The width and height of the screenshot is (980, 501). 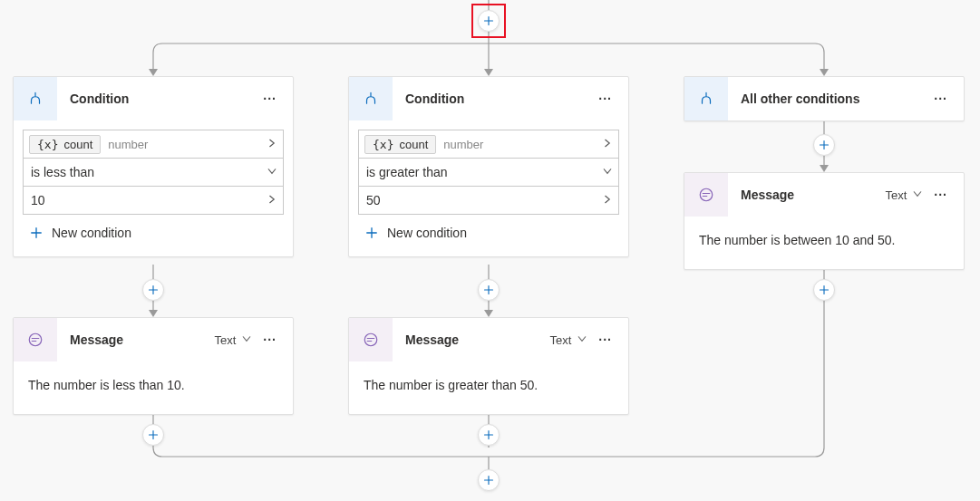 I want to click on message-body: The number is less than 10., so click(x=153, y=388).